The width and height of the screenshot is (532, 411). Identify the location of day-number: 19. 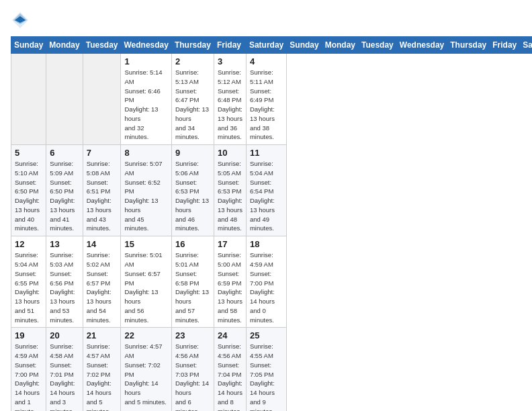
(28, 336).